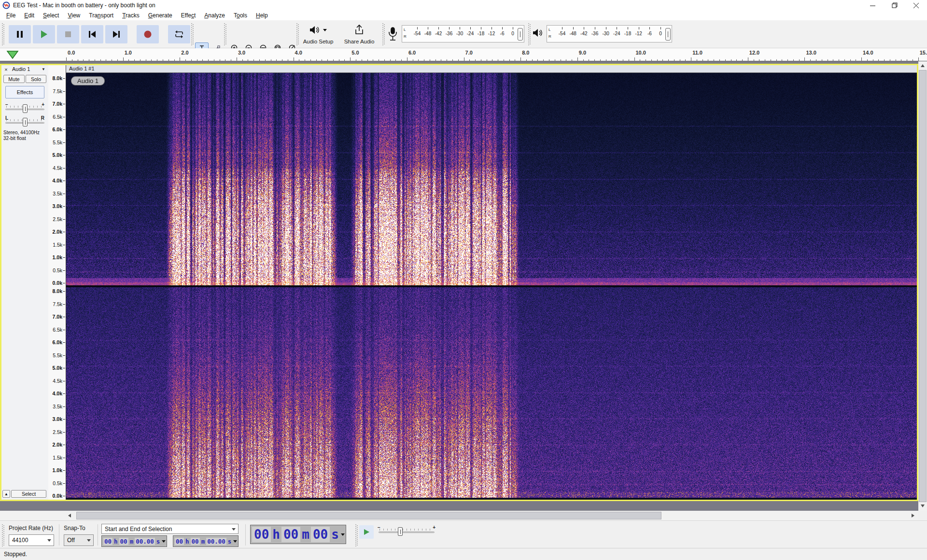  I want to click on playback-meter-grip, so click(530, 34).